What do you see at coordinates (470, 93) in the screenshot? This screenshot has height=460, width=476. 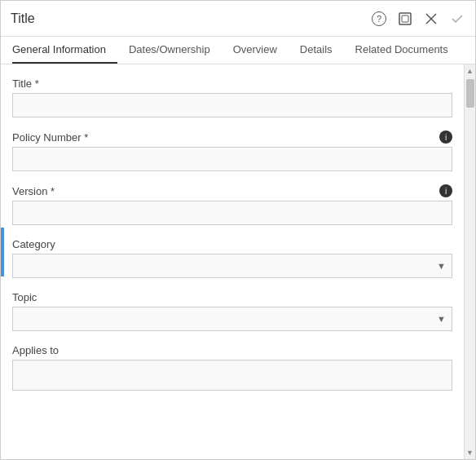 I see `scroll-thumb` at bounding box center [470, 93].